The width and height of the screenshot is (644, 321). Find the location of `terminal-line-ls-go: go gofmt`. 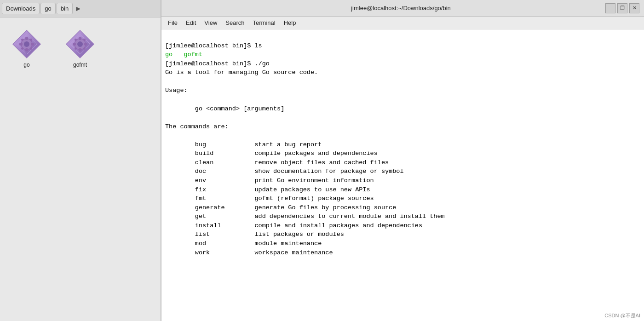

terminal-line-ls-go: go gofmt is located at coordinates (184, 54).